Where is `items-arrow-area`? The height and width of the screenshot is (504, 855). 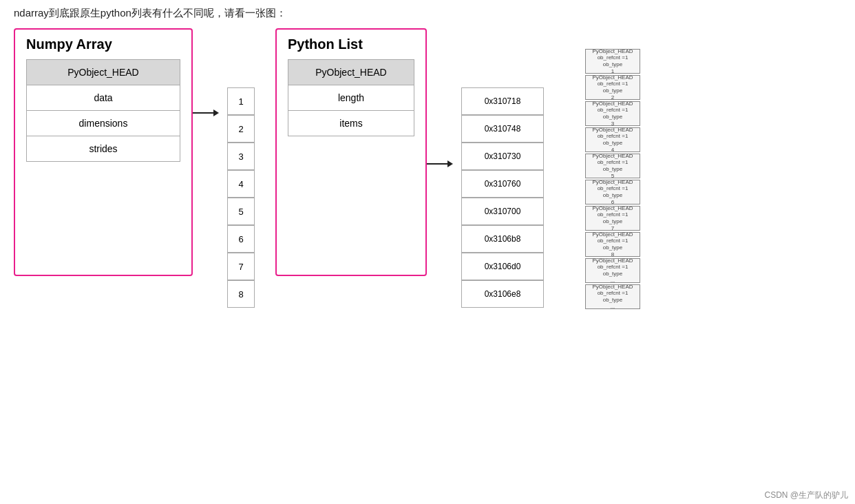
items-arrow-area is located at coordinates (444, 98).